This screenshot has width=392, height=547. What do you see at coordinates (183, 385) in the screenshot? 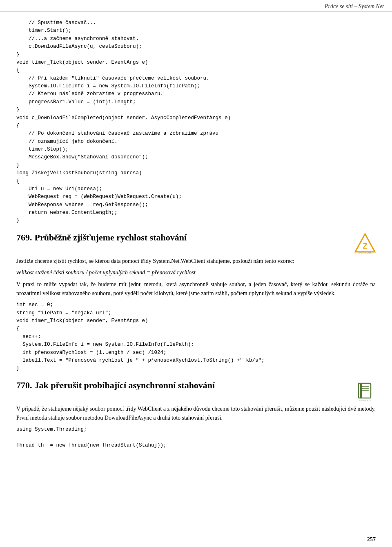
I see `section-770-title-block: 770.Jak přerušit probíhající asynchronní…` at bounding box center [183, 385].